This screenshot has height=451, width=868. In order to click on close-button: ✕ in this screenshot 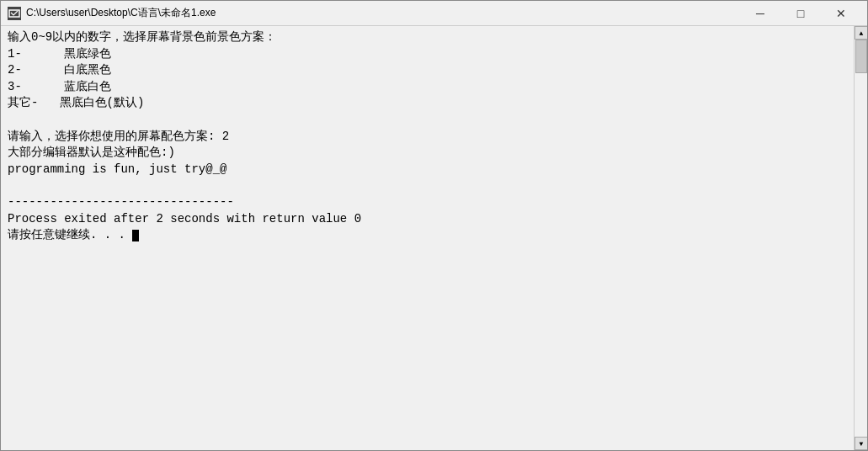, I will do `click(841, 13)`.